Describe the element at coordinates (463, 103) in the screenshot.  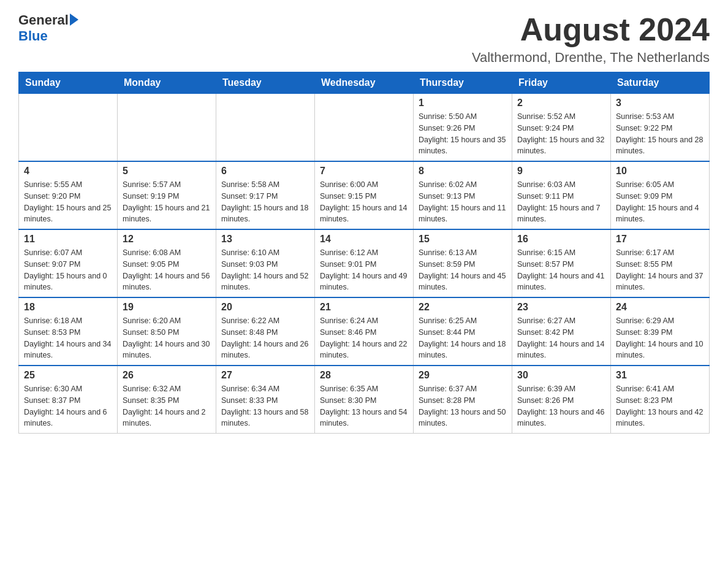
I see `day-number: 1` at that location.